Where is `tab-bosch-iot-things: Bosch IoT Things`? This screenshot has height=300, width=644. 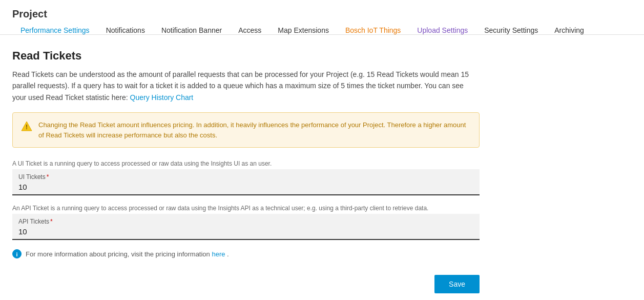 tab-bosch-iot-things: Bosch IoT Things is located at coordinates (373, 30).